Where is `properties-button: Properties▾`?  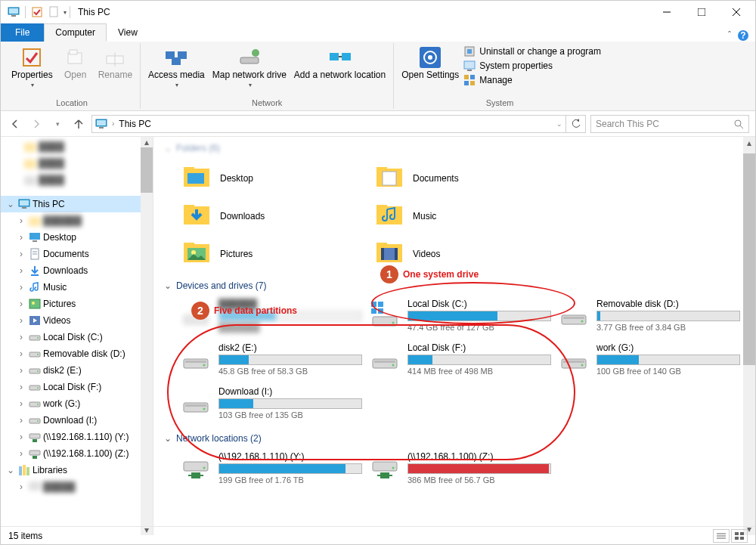
properties-button: Properties▾ is located at coordinates (32, 71).